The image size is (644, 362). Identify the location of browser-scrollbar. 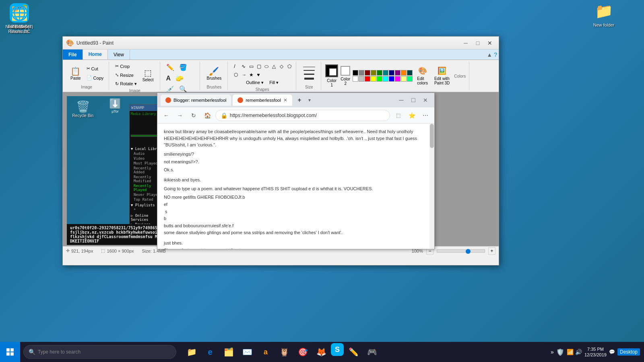
(432, 186).